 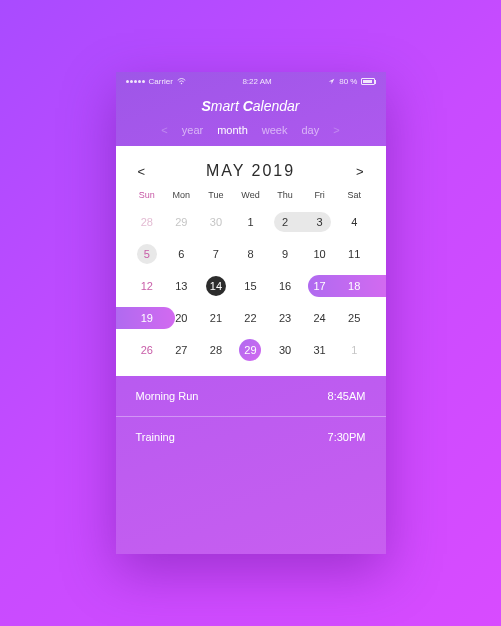 I want to click on day-cell: 6, so click(x=182, y=254).